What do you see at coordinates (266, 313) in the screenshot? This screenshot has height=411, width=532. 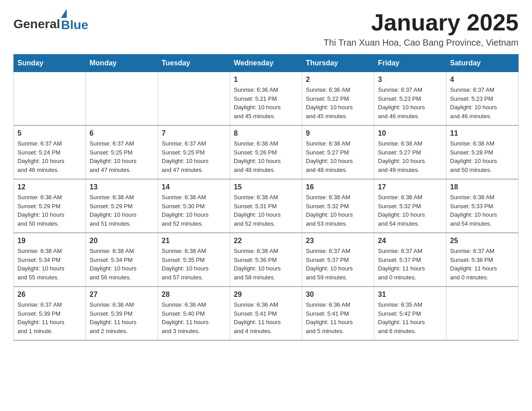 I see `calendar-week-5: 26Sunrise: 6:37 AM Sunset: 5:39 PM Dayli…` at bounding box center [266, 313].